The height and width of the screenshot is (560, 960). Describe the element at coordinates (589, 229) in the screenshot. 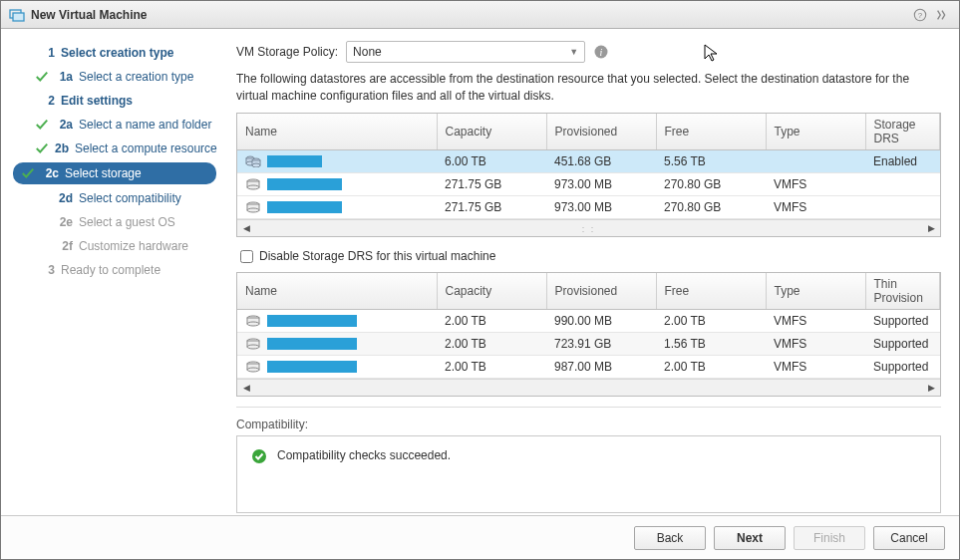

I see `resize-grip-icon: : :` at that location.